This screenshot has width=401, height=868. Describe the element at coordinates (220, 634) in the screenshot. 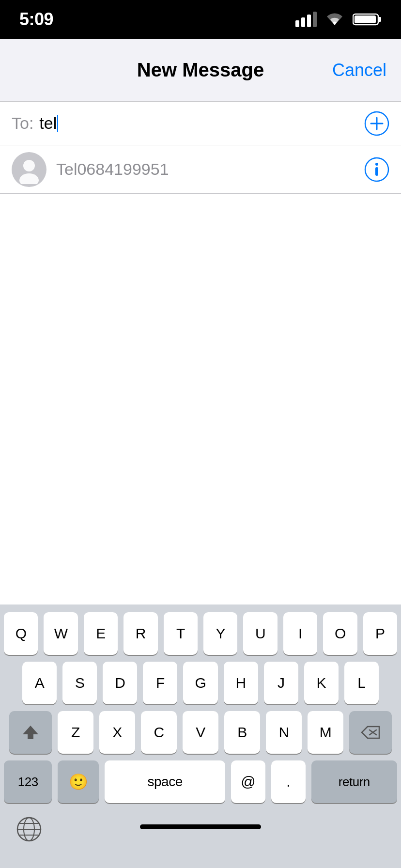

I see `key-y: Y` at that location.